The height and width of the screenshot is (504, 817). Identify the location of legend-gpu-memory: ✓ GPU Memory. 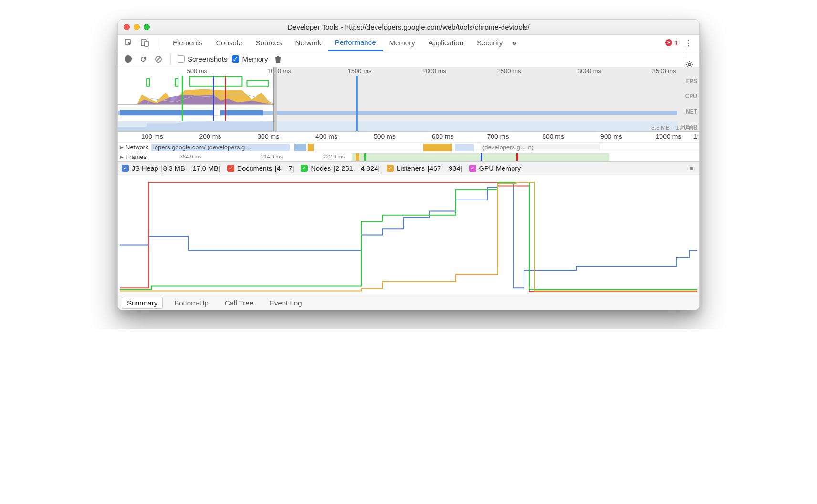
(495, 168).